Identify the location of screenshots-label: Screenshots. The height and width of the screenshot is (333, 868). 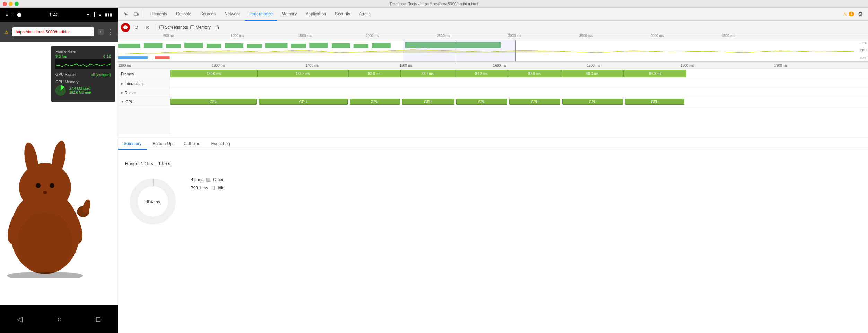
(177, 27).